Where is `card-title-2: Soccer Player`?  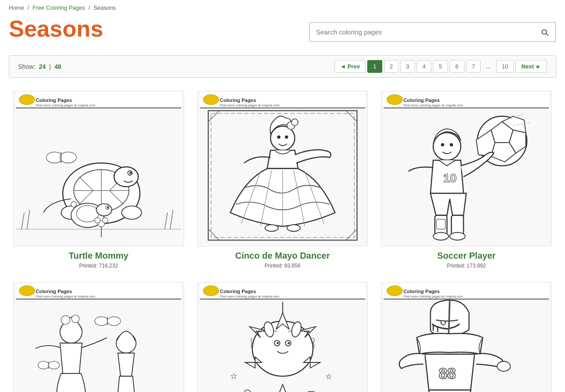
card-title-2: Soccer Player is located at coordinates (466, 256).